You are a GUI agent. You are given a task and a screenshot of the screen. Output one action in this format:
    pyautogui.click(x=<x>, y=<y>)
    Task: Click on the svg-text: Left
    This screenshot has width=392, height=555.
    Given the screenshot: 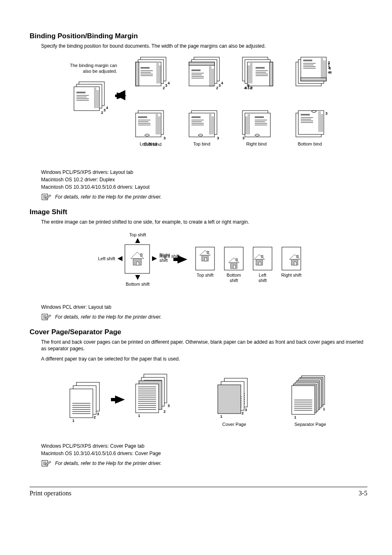 What is the action you would take?
    pyautogui.click(x=263, y=275)
    